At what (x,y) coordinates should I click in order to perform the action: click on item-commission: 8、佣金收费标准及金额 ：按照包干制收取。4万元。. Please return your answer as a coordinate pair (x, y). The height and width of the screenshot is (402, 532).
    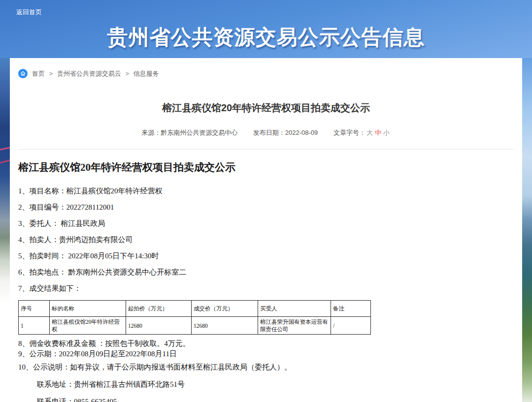
    Looking at the image, I should click on (266, 343).